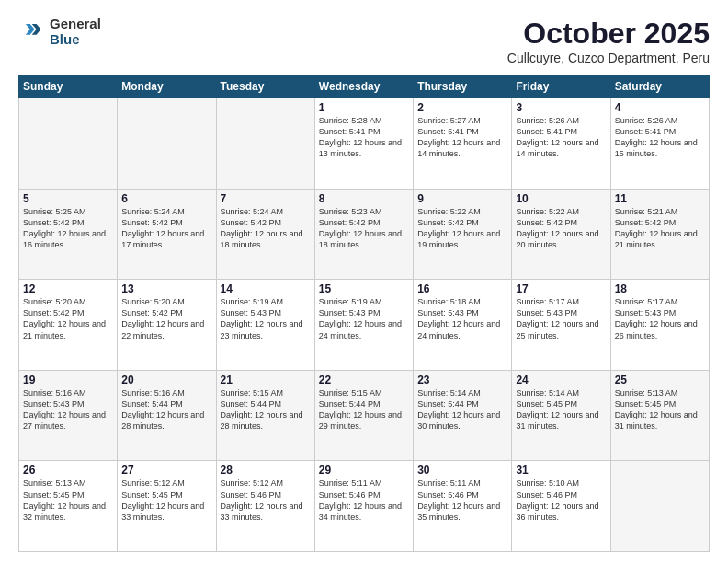 This screenshot has height=563, width=728. I want to click on calendar-day-cell: 24Sunrise: 5:14 AMSunset: 5:45 PMDayligh…, so click(561, 416).